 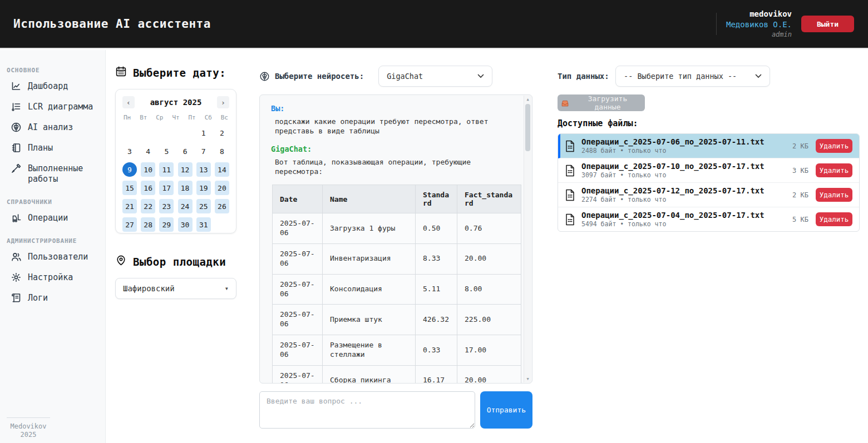 What do you see at coordinates (40, 148) in the screenshot?
I see `sidebar-item-label: Планы` at bounding box center [40, 148].